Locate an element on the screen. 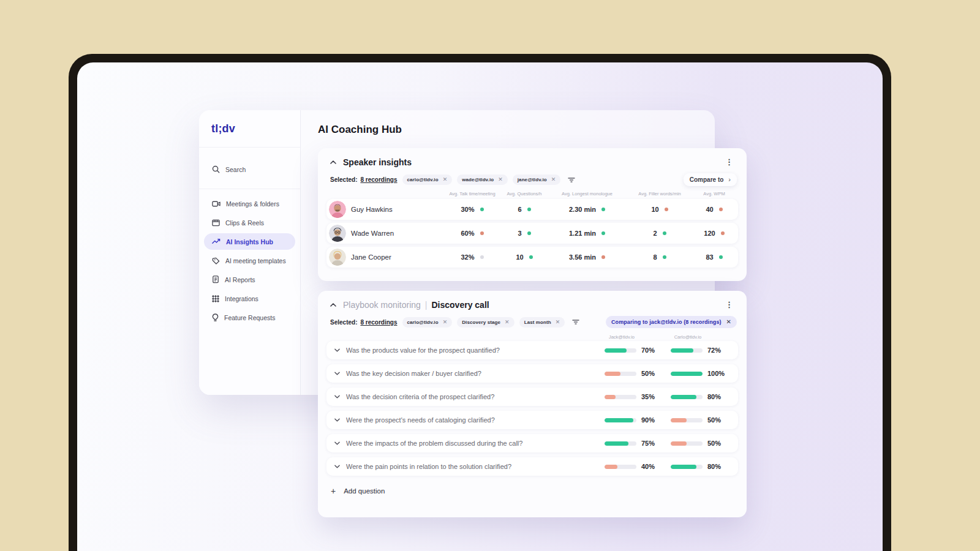 The image size is (980, 551). score-percent: 70% is located at coordinates (648, 350).